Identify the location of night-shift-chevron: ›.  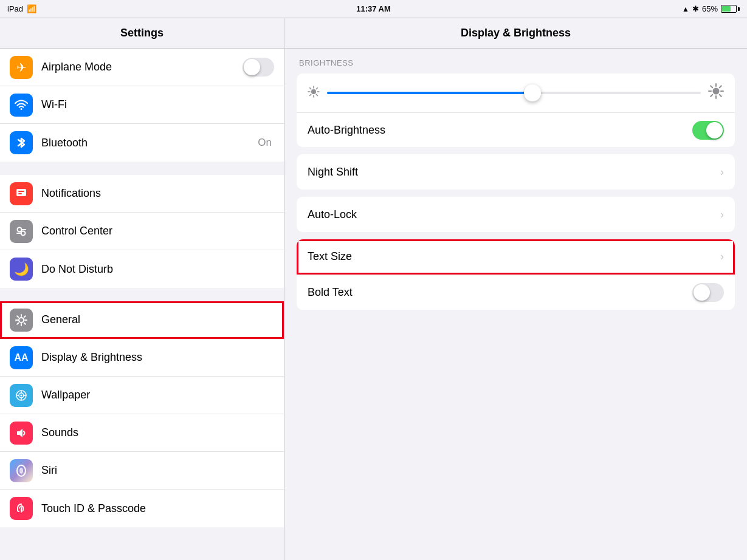
(722, 172).